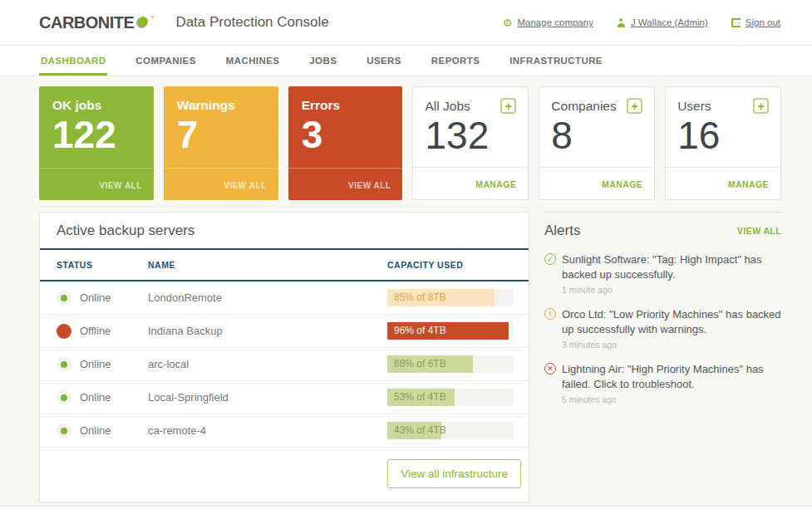  I want to click on ok-jobs-count: 122, so click(96, 135).